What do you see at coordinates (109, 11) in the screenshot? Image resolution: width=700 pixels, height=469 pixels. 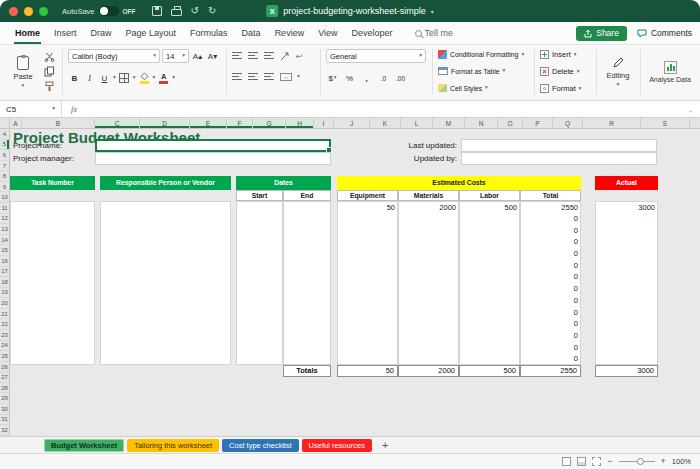 I see `autosave-toggle` at bounding box center [109, 11].